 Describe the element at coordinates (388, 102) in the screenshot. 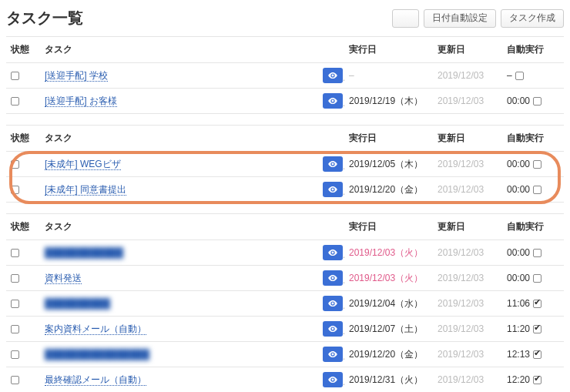

I see `exec-date: 2019/12/19（木）` at that location.